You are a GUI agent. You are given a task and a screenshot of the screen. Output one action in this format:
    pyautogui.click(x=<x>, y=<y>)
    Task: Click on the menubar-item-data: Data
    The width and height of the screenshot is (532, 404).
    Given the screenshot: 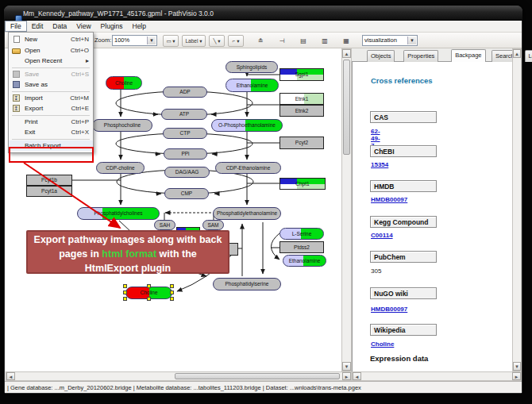 What is the action you would take?
    pyautogui.click(x=60, y=26)
    